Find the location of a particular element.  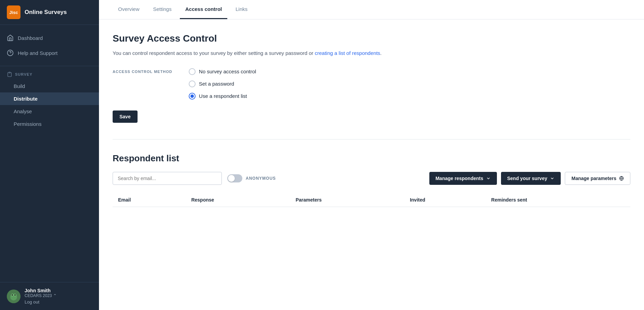

user-details: John Smith CEDARS 2023 ⌃ Log out is located at coordinates (58, 296).